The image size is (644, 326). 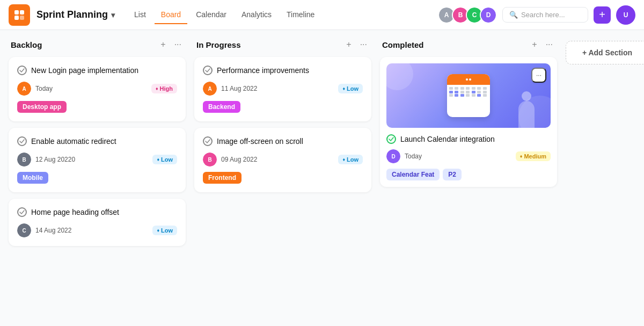 What do you see at coordinates (322, 15) in the screenshot?
I see `header: Sprint Planning ▾ List Board Calendar An…` at bounding box center [322, 15].